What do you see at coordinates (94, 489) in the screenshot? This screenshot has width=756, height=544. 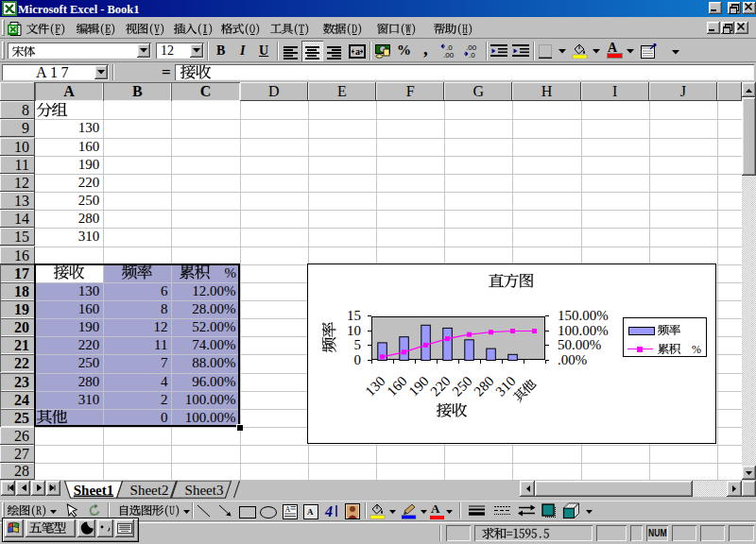 I see `svg-text: Sheet1` at bounding box center [94, 489].